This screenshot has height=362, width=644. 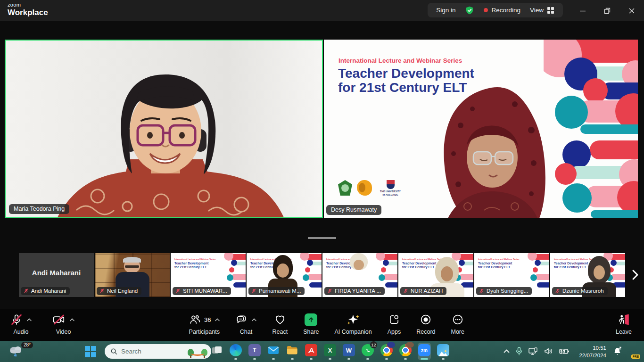 I want to click on copilot-icon: PRE, so click(x=632, y=351).